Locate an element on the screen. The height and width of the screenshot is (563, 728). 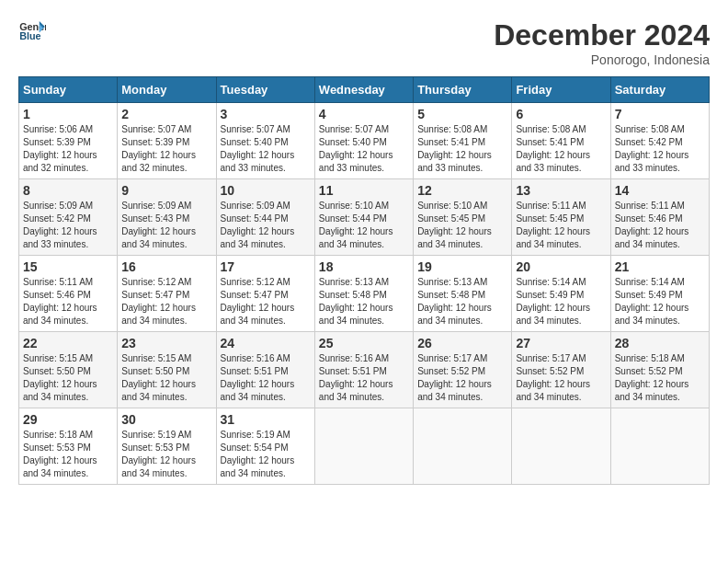
day-number: 21 is located at coordinates (660, 267).